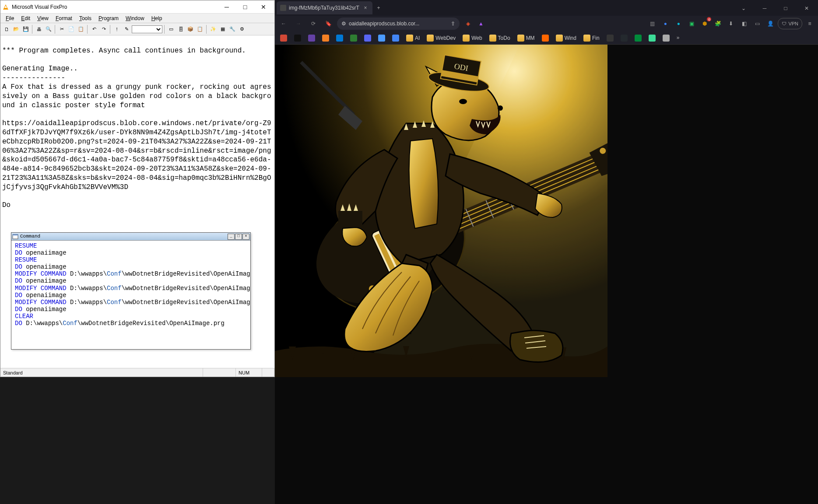 This screenshot has height=504, width=818. What do you see at coordinates (157, 18) in the screenshot?
I see `menu-help: Help` at bounding box center [157, 18].